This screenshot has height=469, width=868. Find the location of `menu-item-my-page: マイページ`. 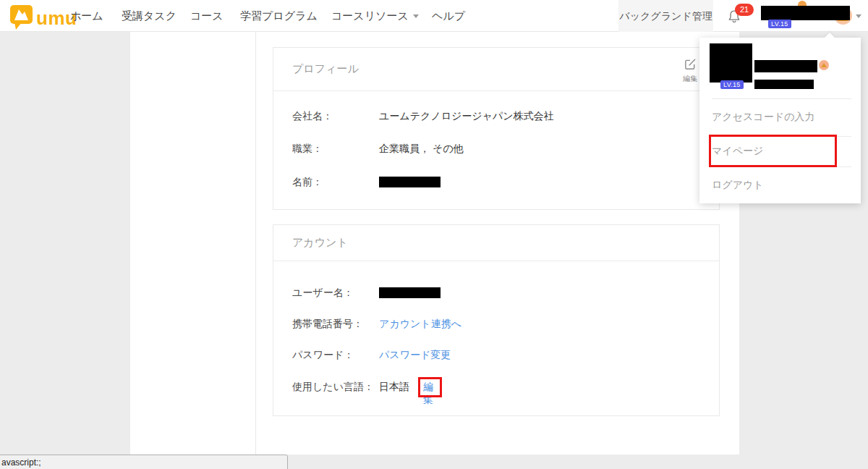

menu-item-my-page: マイページ is located at coordinates (780, 151).